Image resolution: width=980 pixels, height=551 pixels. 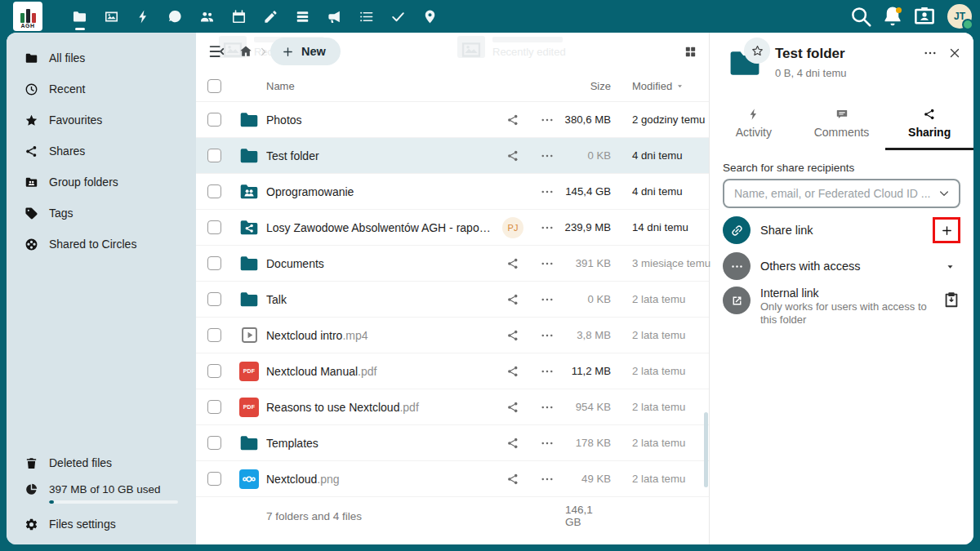 I want to click on avatar: JT, so click(x=960, y=16).